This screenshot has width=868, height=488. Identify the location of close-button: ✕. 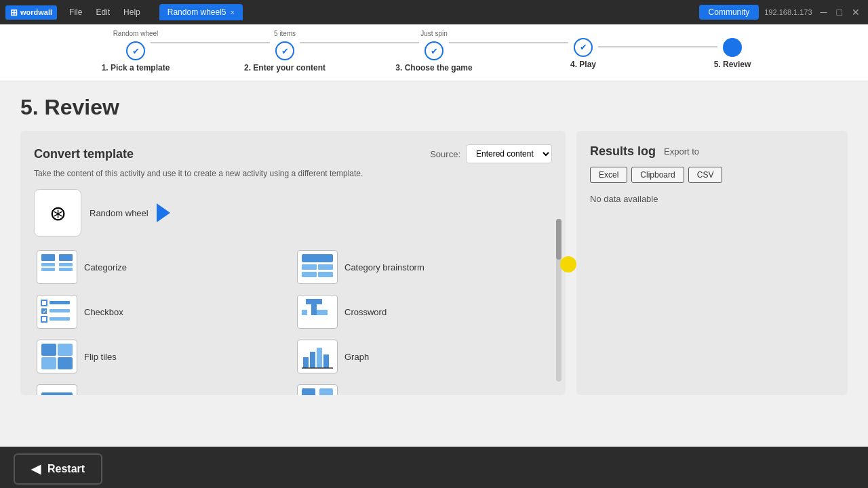
(856, 12).